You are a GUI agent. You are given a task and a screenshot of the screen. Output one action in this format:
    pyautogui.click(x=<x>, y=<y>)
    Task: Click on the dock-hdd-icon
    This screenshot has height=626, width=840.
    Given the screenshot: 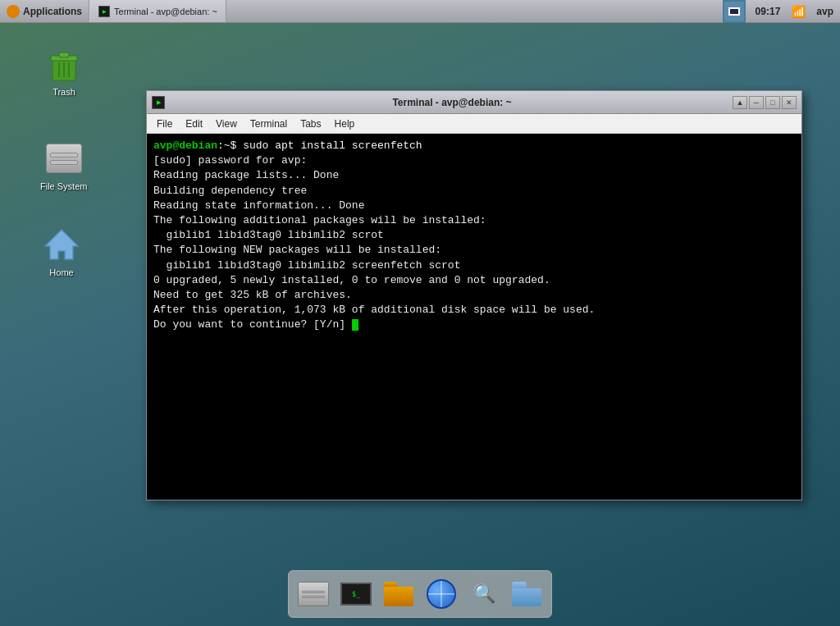 What is the action you would take?
    pyautogui.click(x=313, y=594)
    